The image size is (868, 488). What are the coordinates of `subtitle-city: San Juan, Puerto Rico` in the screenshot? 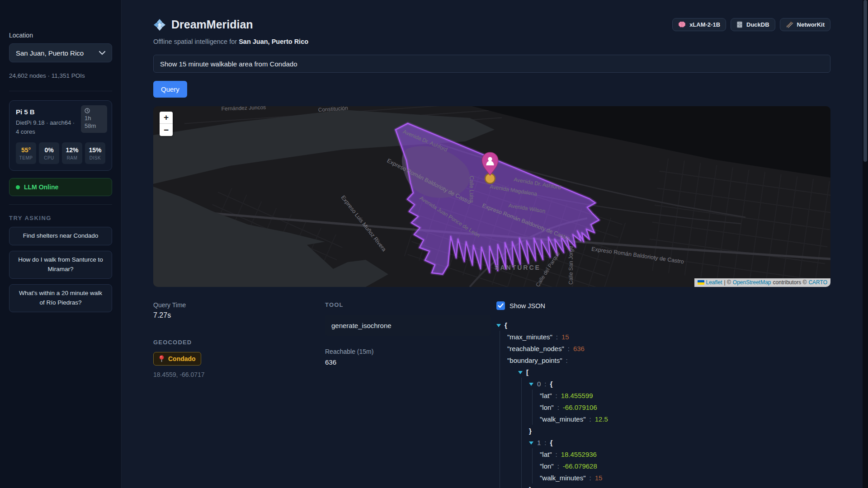 It's located at (274, 42).